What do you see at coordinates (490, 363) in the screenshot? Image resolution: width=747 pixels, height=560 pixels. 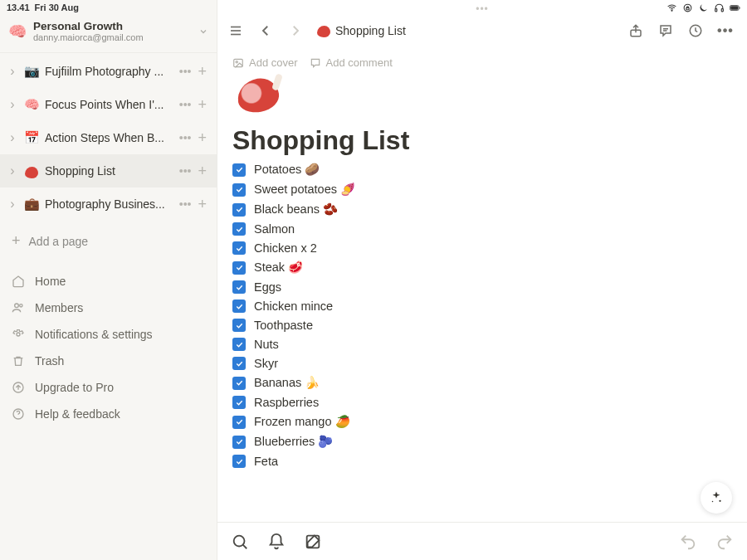 I see `todo-item: Skyr` at bounding box center [490, 363].